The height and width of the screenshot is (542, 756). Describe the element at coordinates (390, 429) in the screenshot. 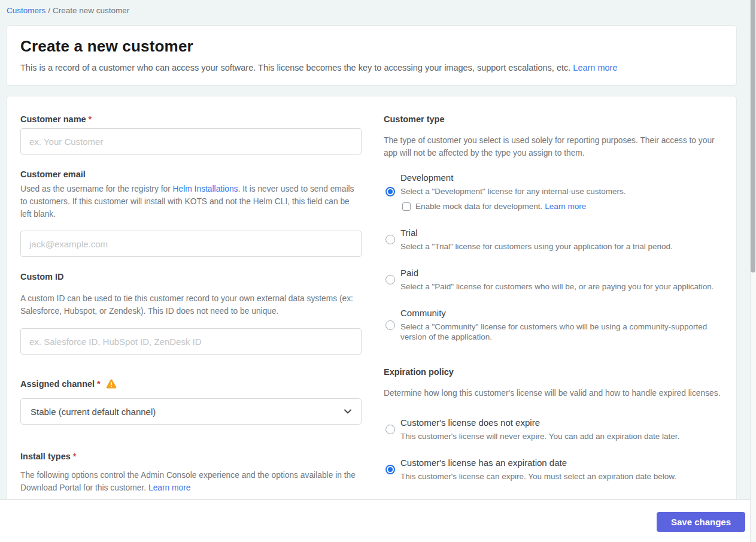

I see `radio-no-expire` at that location.